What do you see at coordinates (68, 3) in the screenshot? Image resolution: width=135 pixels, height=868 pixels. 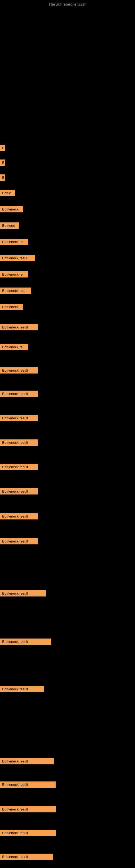 I see `site-title: TheBottlenecker.com` at bounding box center [68, 3].